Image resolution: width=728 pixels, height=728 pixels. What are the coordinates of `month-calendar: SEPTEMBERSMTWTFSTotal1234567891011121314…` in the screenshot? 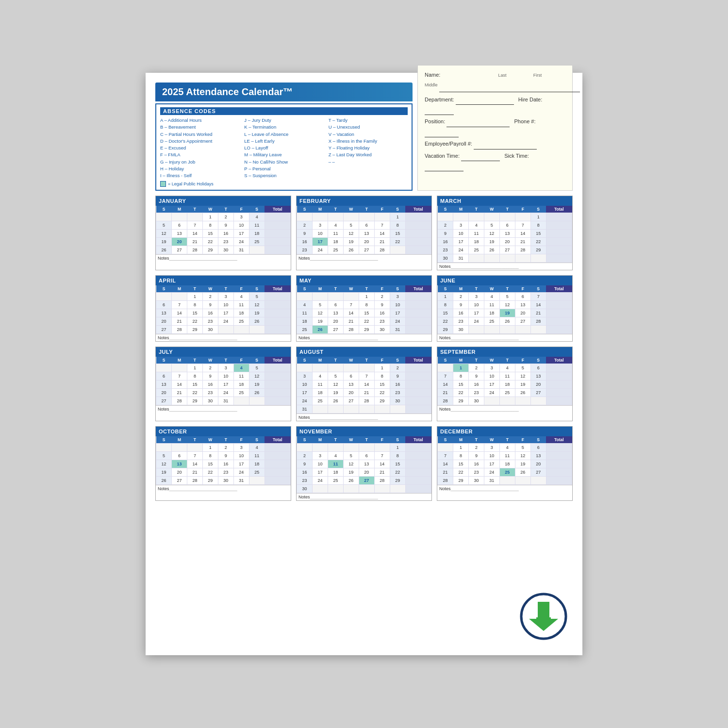 It's located at (505, 384).